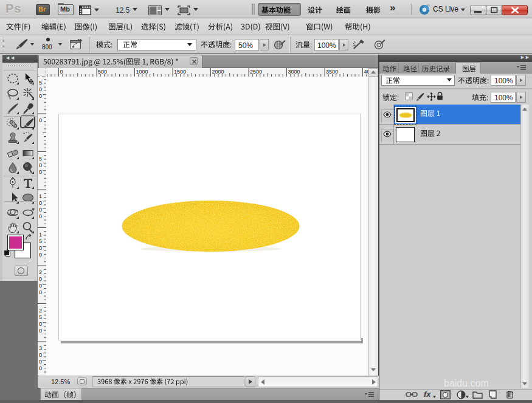  What do you see at coordinates (102, 72) in the screenshot?
I see `svg-text: 500` at bounding box center [102, 72].